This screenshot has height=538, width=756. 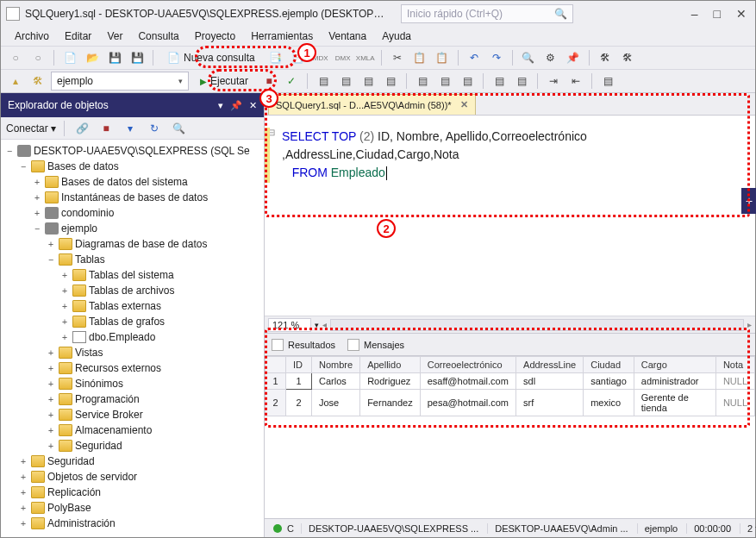 I want to click on maximize-icon: □, so click(x=717, y=14).